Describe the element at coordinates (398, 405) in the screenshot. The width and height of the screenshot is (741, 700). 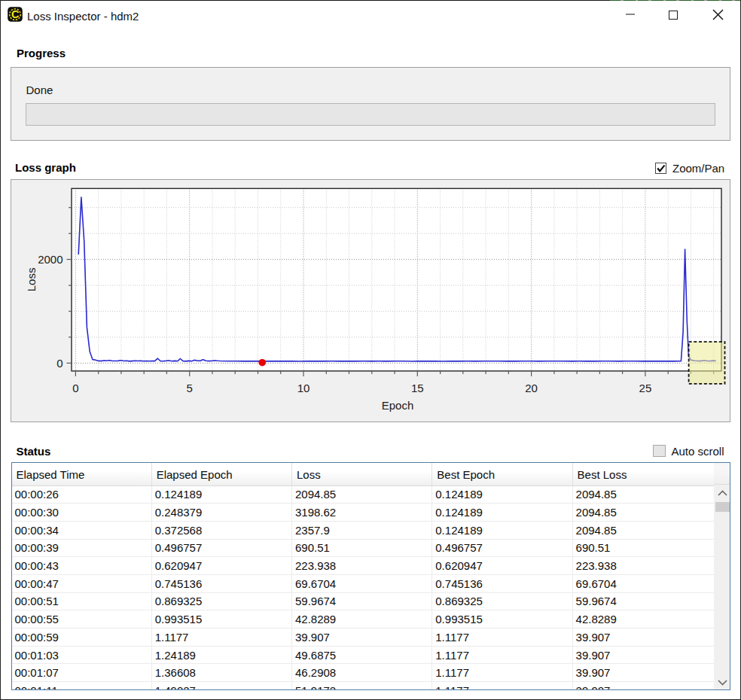
I see `svg-text: Epoch` at that location.